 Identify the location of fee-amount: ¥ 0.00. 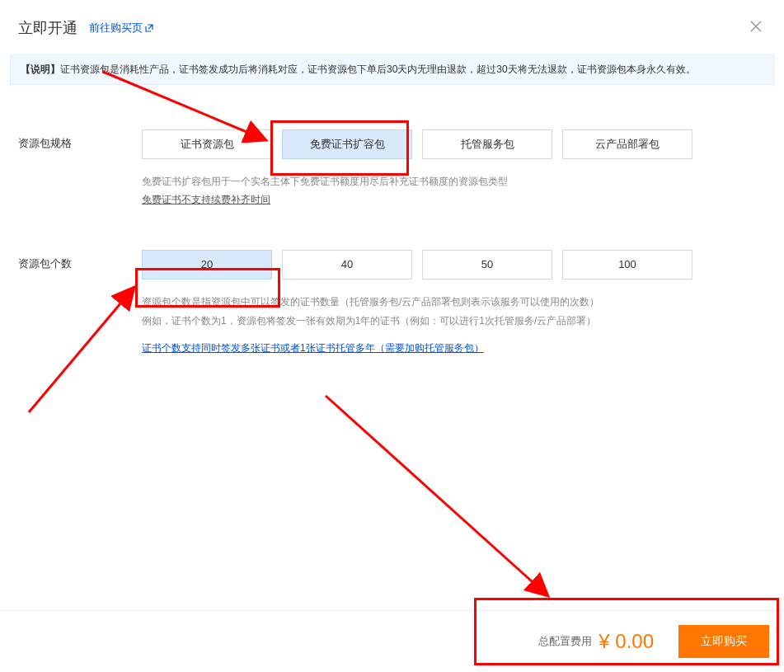
(627, 641).